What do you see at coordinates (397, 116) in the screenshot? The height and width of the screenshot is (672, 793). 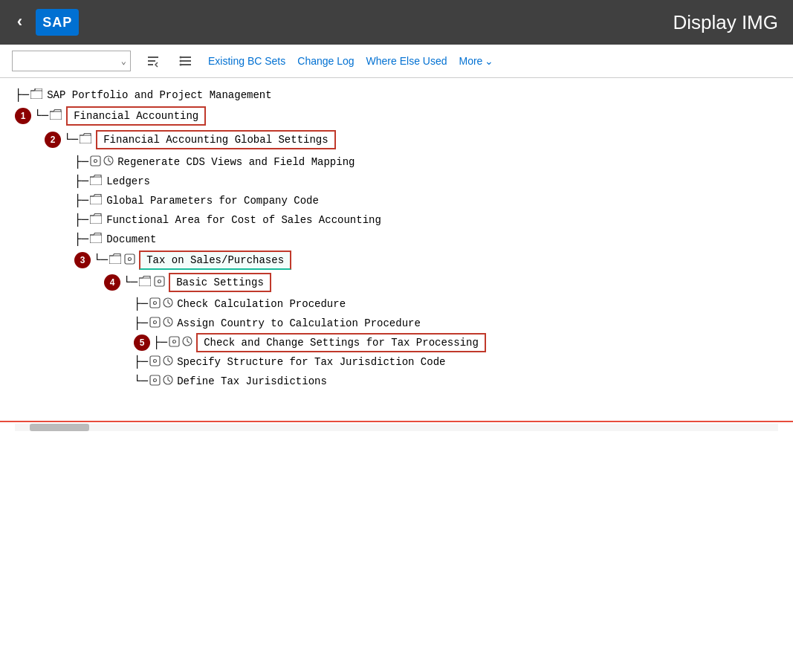 I see `tree-row-financial-accounting: 1 └─ Financial Accounting` at bounding box center [397, 116].